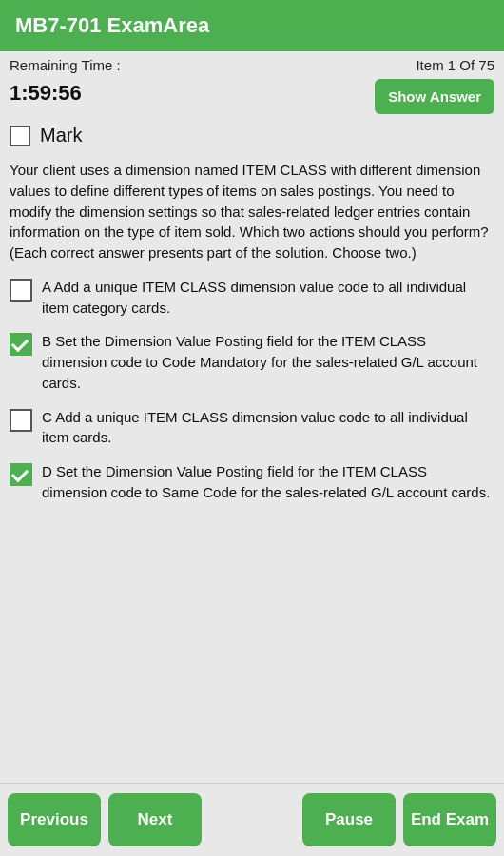 This screenshot has width=504, height=856. Describe the element at coordinates (46, 92) in the screenshot. I see `timer-display: 1:59:56` at that location.